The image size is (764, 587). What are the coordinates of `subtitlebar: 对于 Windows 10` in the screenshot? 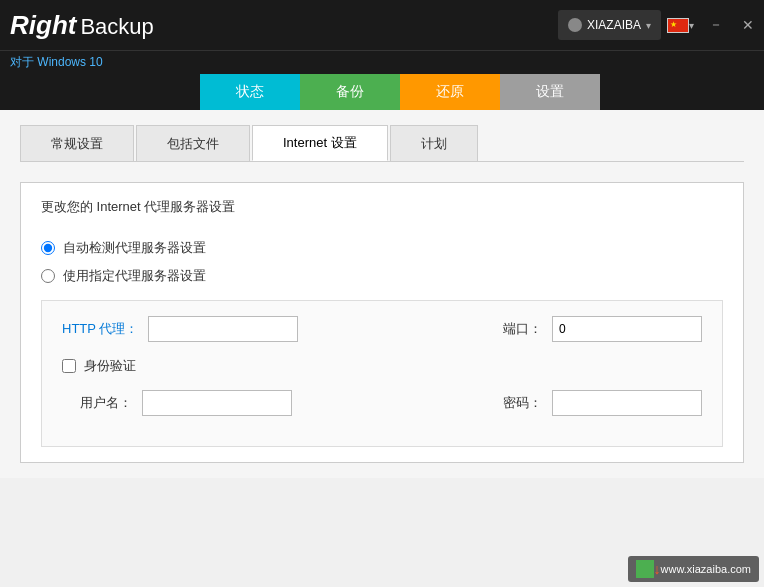 It's located at (382, 62).